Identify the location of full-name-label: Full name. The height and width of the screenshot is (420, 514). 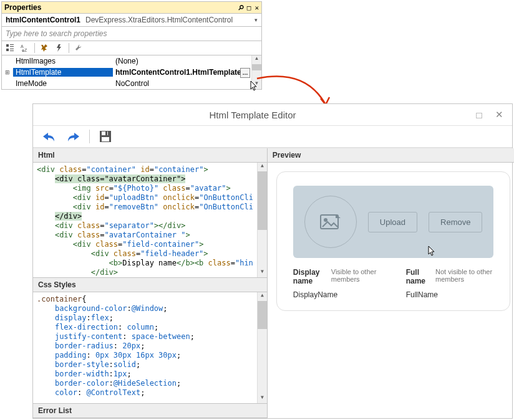
(418, 277).